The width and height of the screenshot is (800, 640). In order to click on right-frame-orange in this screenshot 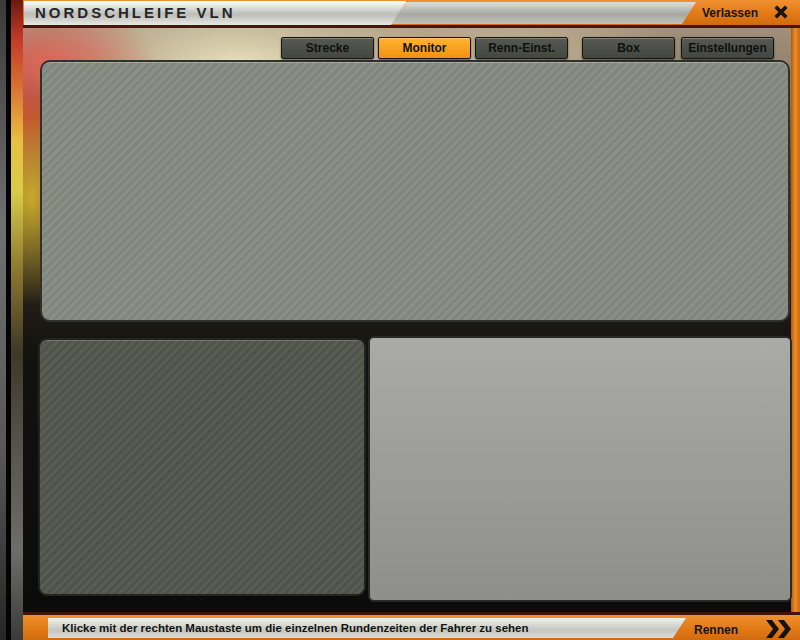, I will do `click(796, 320)`.